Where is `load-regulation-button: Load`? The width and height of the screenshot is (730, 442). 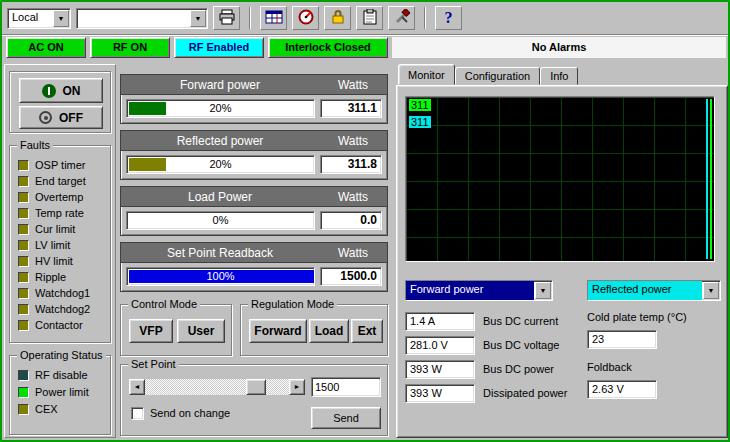
load-regulation-button: Load is located at coordinates (329, 331).